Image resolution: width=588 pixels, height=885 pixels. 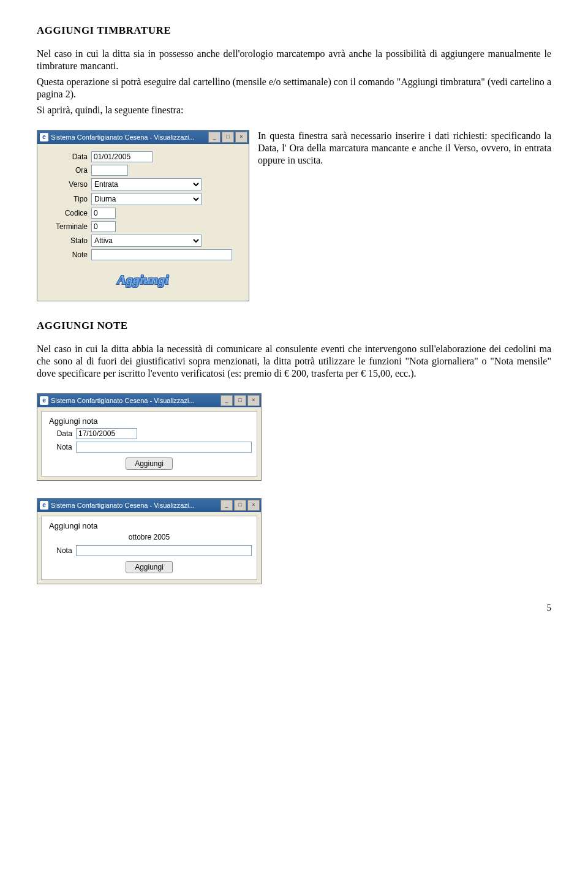 I want to click on terminale-field, so click(x=104, y=227).